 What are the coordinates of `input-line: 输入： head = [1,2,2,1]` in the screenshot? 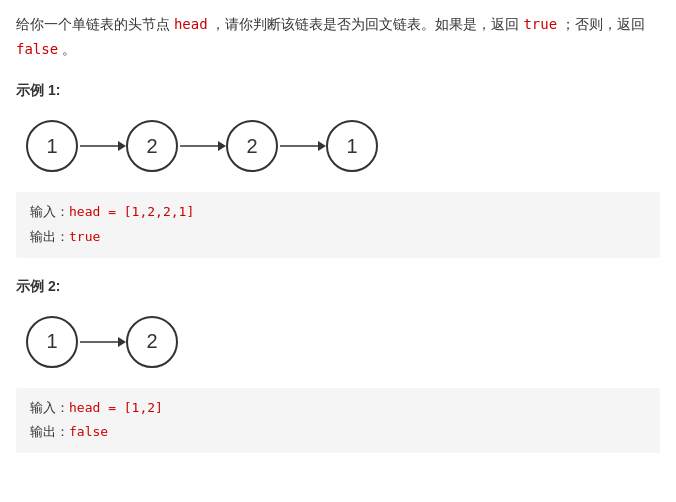 It's located at (338, 212).